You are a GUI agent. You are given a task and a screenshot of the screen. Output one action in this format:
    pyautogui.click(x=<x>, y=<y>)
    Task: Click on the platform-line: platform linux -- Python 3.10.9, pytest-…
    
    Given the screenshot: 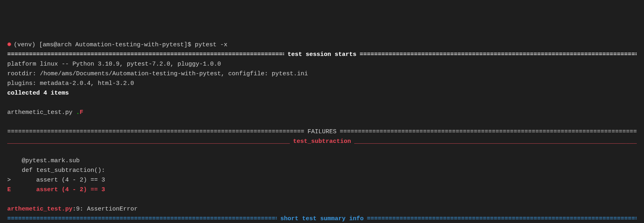 What is the action you would take?
    pyautogui.click(x=322, y=64)
    